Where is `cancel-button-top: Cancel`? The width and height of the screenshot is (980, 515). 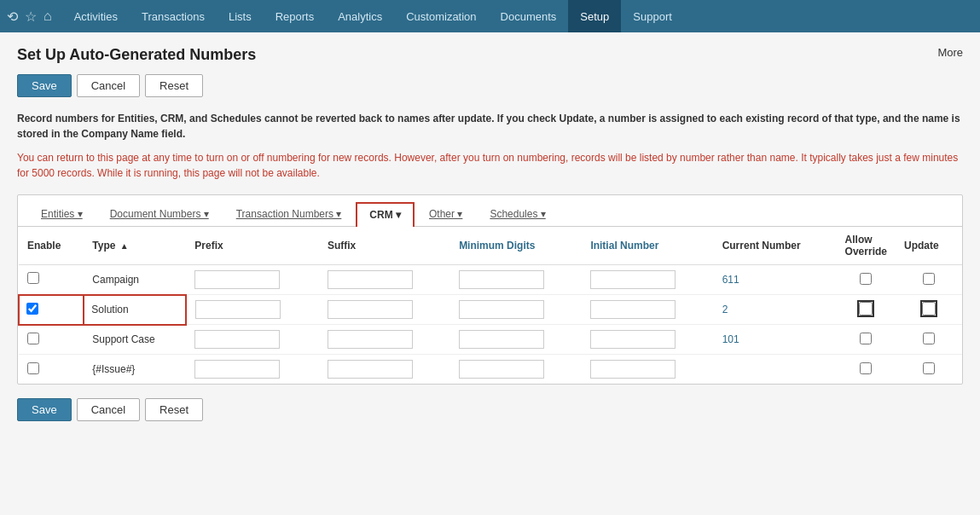
cancel-button-top: Cancel is located at coordinates (108, 85).